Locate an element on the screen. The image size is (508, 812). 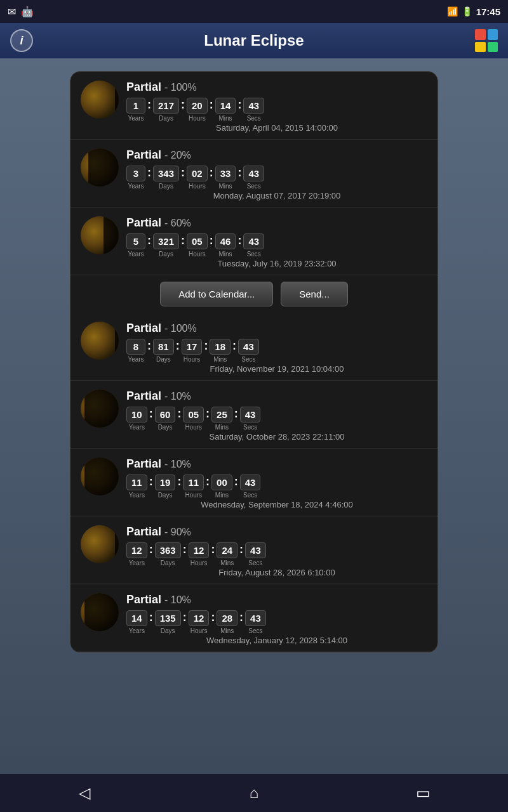
eclipse-item-5: Partial - 10% 11 Years : 19 Days : 11 is located at coordinates (254, 482).